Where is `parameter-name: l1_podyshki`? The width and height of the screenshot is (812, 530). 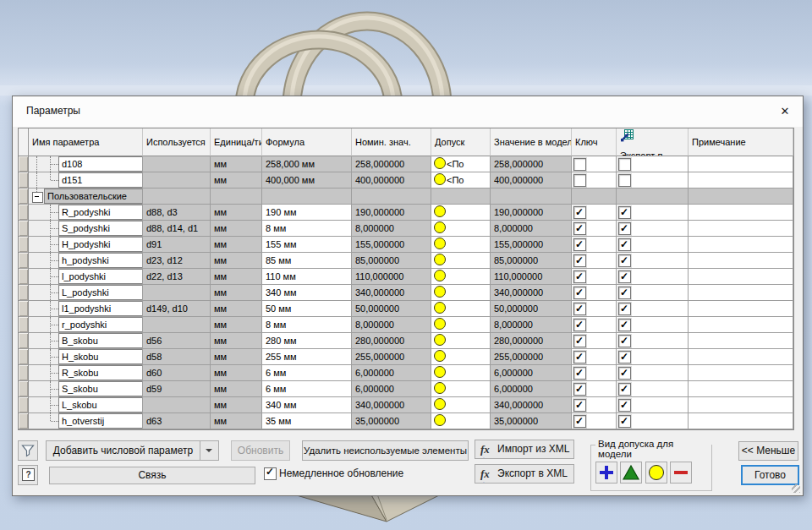
parameter-name: l1_podyshki is located at coordinates (100, 309).